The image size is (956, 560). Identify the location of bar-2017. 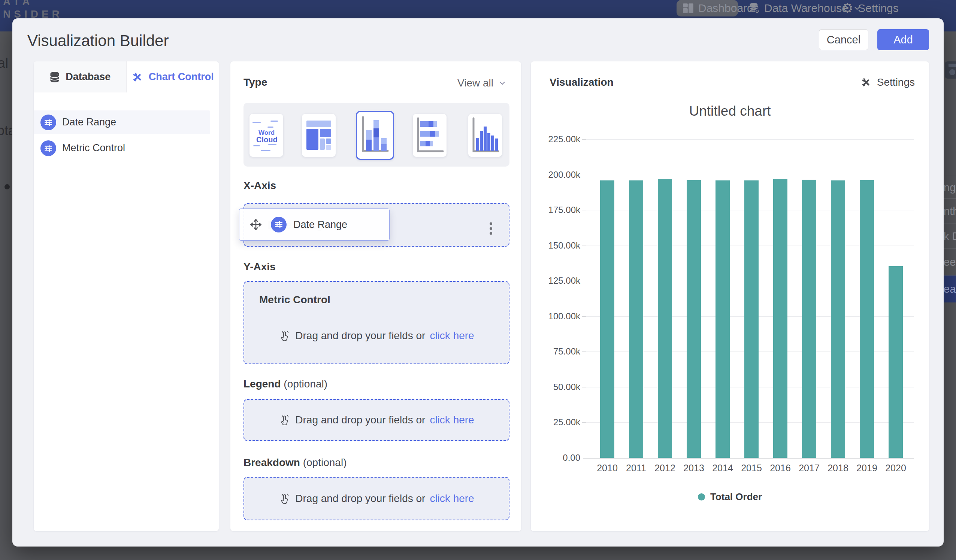
(809, 318).